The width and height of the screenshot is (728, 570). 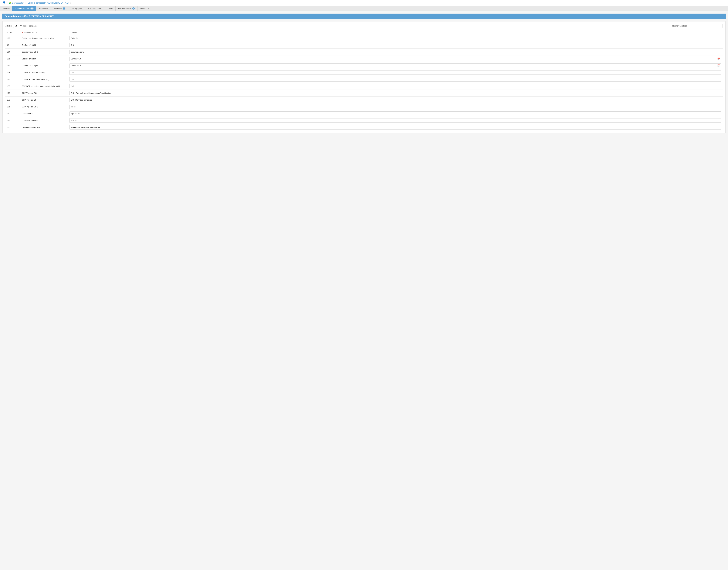 I want to click on ref-cell: 122, so click(x=12, y=66).